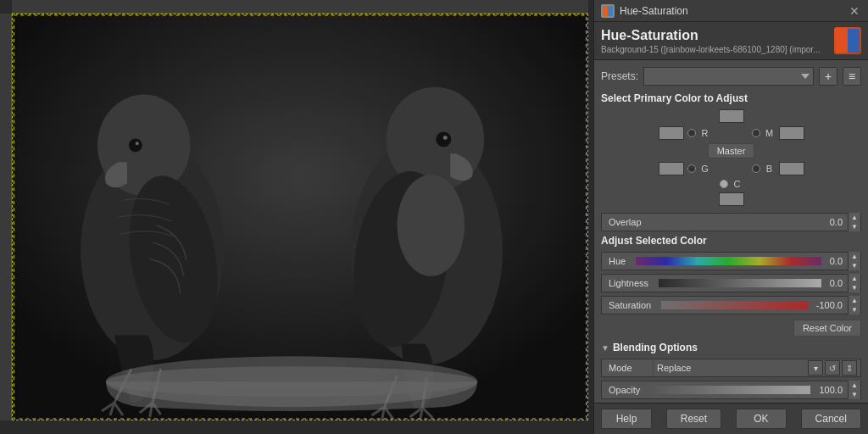  I want to click on color-bottom-swatch, so click(732, 199).